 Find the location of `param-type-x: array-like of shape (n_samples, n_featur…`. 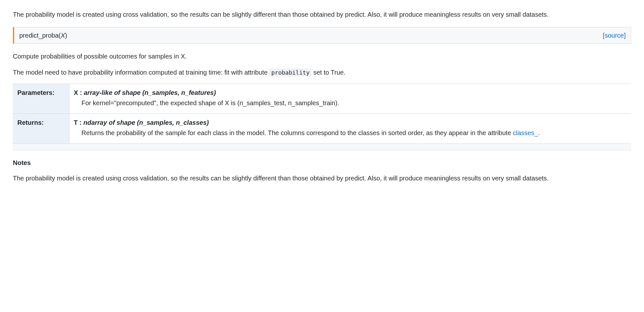

param-type-x: array-like of shape (n_samples, n_featur… is located at coordinates (150, 93).